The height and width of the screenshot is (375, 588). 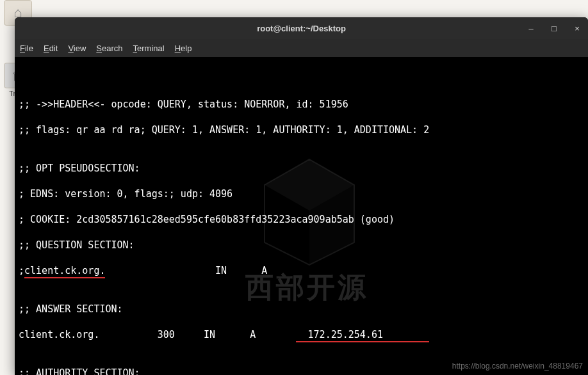 What do you see at coordinates (183, 49) in the screenshot?
I see `menu-help: Help` at bounding box center [183, 49].